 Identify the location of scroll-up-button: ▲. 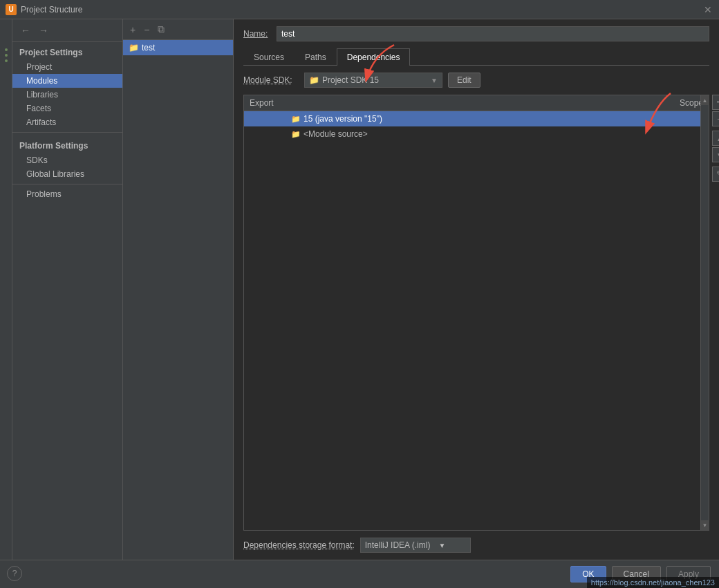
(705, 100).